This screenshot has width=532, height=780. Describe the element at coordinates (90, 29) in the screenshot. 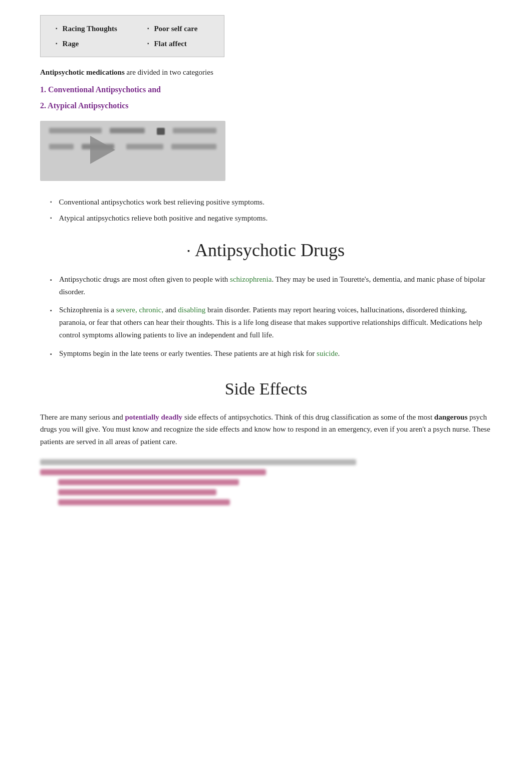

I see `symptom-label: Racing Thoughts` at that location.